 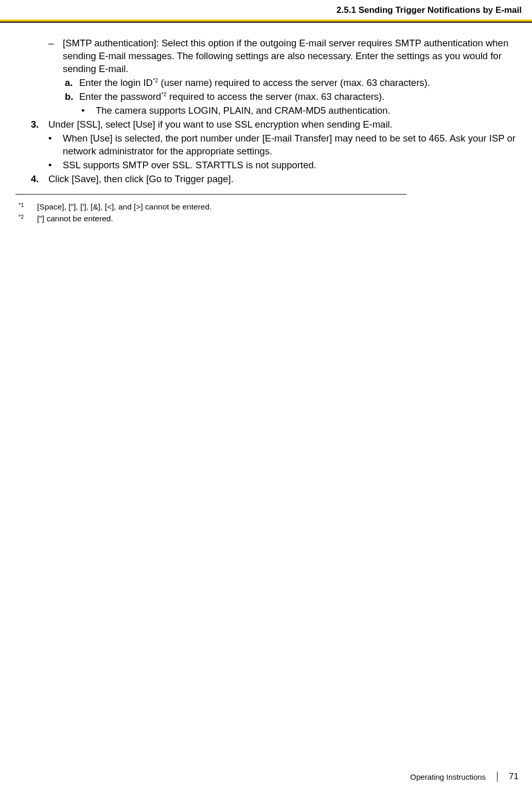 I want to click on footnote-2-marker: *2, so click(x=28, y=218).